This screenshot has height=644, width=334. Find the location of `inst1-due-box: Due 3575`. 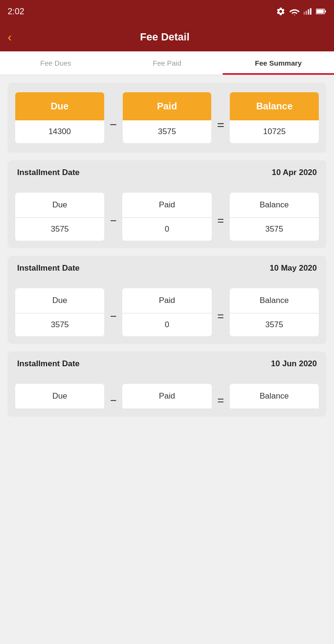

inst1-due-box: Due 3575 is located at coordinates (60, 217).